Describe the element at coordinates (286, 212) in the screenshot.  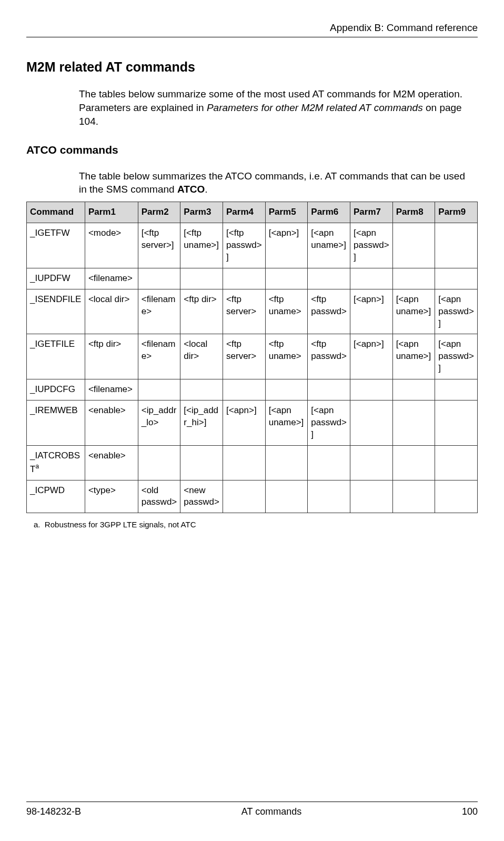
I see `th-parm5: Parm5` at that location.